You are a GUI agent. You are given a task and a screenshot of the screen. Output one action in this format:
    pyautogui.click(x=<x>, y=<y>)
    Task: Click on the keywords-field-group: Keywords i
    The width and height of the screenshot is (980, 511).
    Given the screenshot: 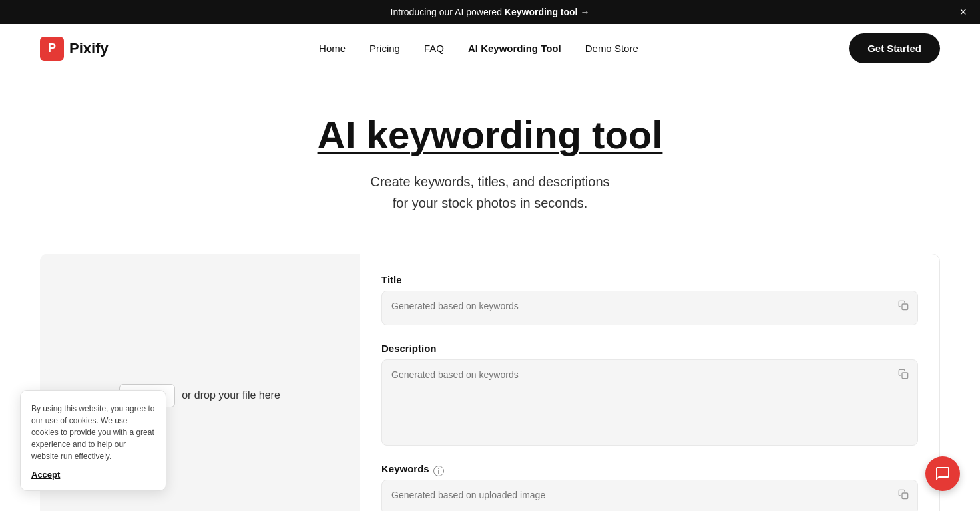 What is the action you would take?
    pyautogui.click(x=650, y=487)
    